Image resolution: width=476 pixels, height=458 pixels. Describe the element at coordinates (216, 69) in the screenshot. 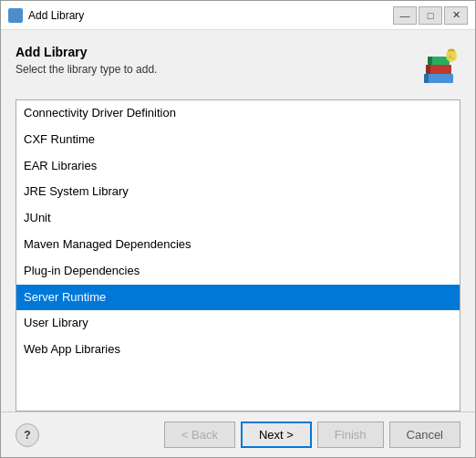

I see `dialog-subtitle: Select the library type to add.` at that location.